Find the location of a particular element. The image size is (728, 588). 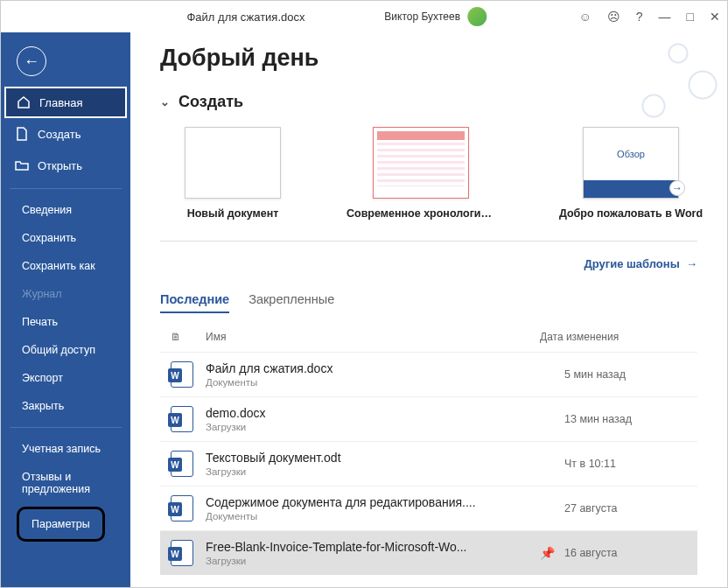

nav-account: Учетная запись is located at coordinates (66, 449).